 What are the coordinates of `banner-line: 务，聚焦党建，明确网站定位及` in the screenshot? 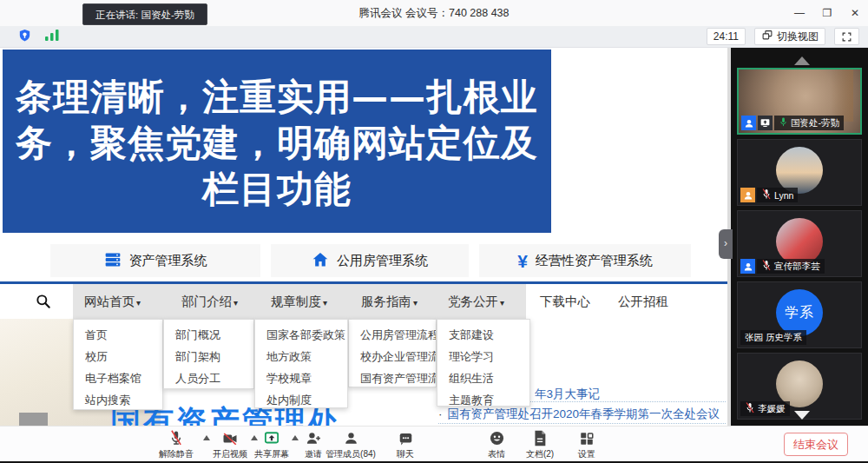 It's located at (277, 142).